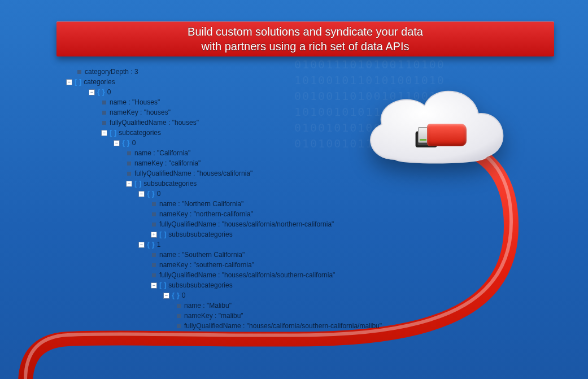  Describe the element at coordinates (229, 204) in the screenshot. I see `tree-row: name : "Northern California"` at that location.